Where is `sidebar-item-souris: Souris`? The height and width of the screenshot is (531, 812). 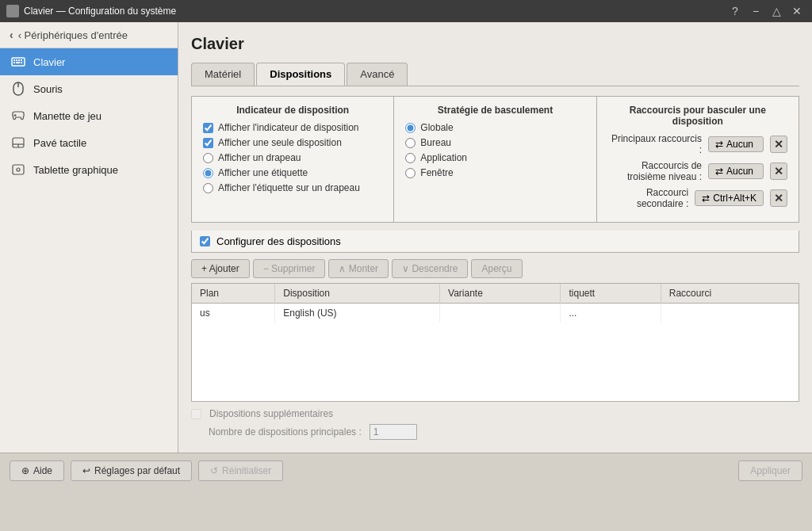
sidebar-item-souris: Souris is located at coordinates (89, 89).